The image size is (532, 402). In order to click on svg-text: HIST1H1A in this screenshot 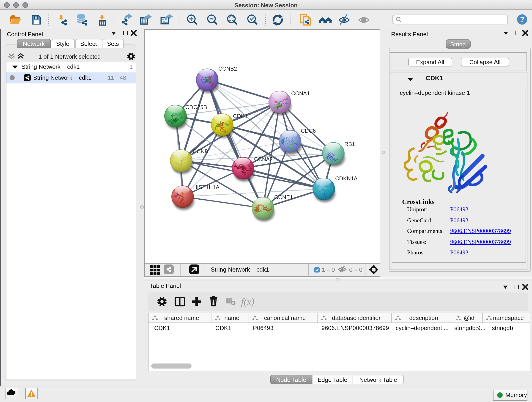, I will do `click(206, 187)`.